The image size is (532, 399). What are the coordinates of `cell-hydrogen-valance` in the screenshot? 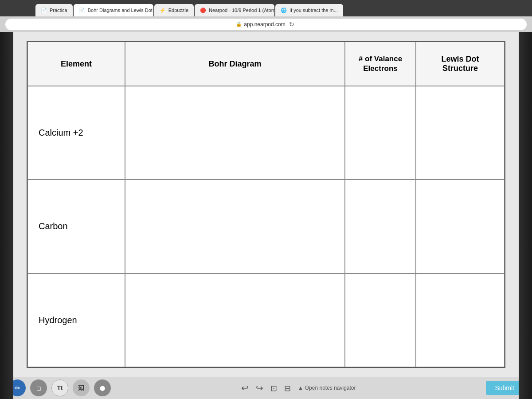 It's located at (380, 320).